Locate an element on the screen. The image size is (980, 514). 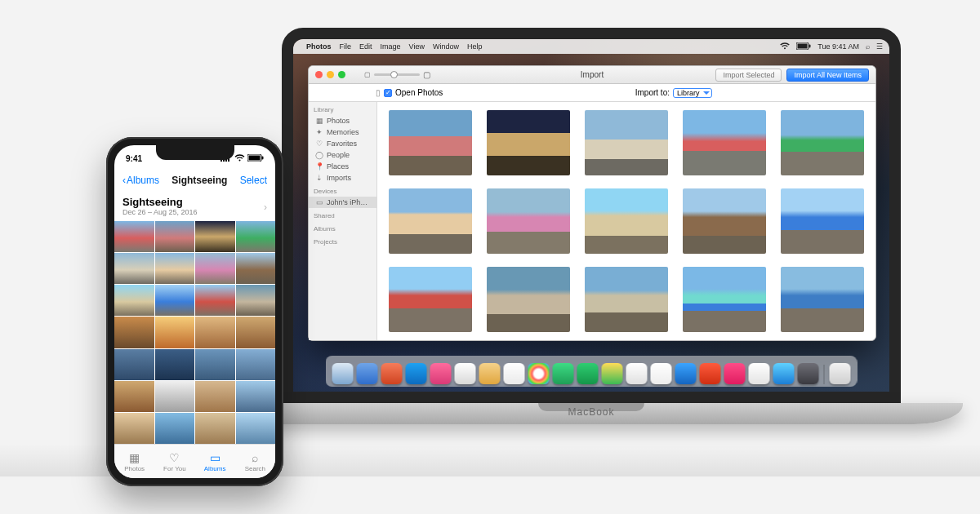
sidebar-item-memories: ✦Memories is located at coordinates (343, 132).